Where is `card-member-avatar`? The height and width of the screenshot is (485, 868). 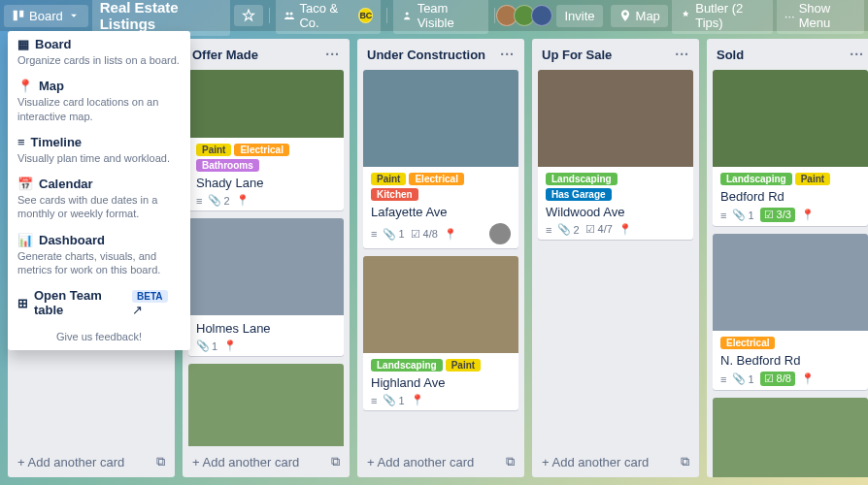
card-member-avatar is located at coordinates (500, 234).